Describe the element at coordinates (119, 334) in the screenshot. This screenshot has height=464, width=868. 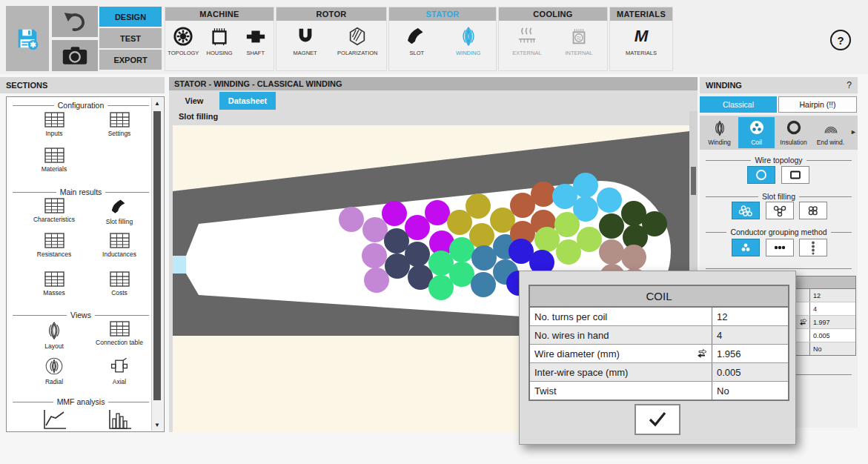
I see `sidebar-item-connection-table: Connection table` at that location.